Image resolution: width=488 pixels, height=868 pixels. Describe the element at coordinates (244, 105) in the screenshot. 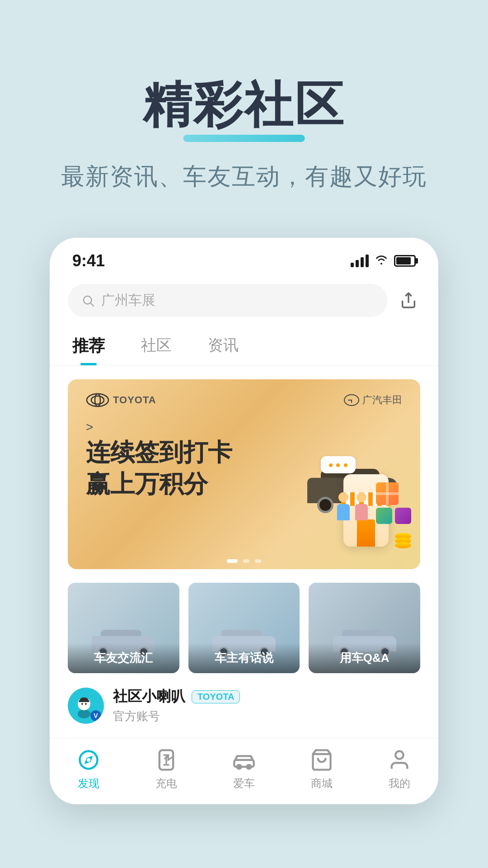

I see `page-title: 精彩社区` at that location.